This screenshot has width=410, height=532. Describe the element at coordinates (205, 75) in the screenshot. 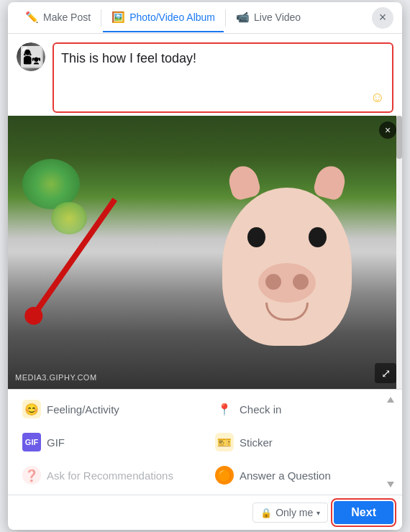

I see `post-area: This is how I feel today! ☺` at that location.